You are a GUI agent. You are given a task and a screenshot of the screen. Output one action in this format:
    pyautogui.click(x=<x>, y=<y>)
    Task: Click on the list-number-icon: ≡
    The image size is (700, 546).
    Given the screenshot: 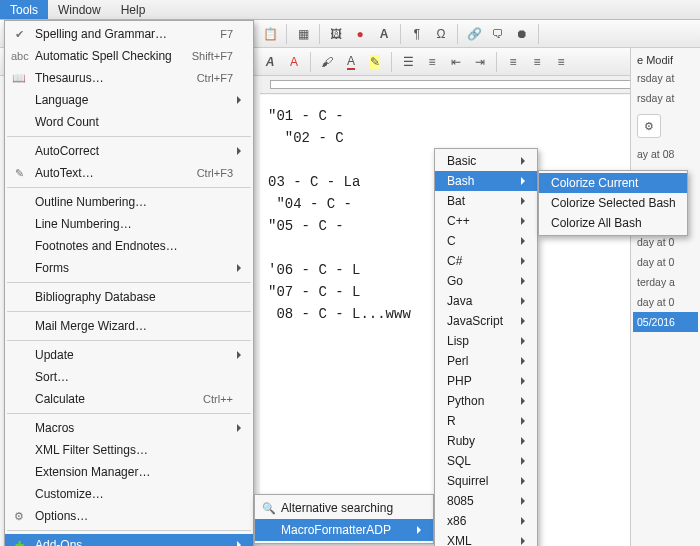 What is the action you would take?
    pyautogui.click(x=432, y=62)
    